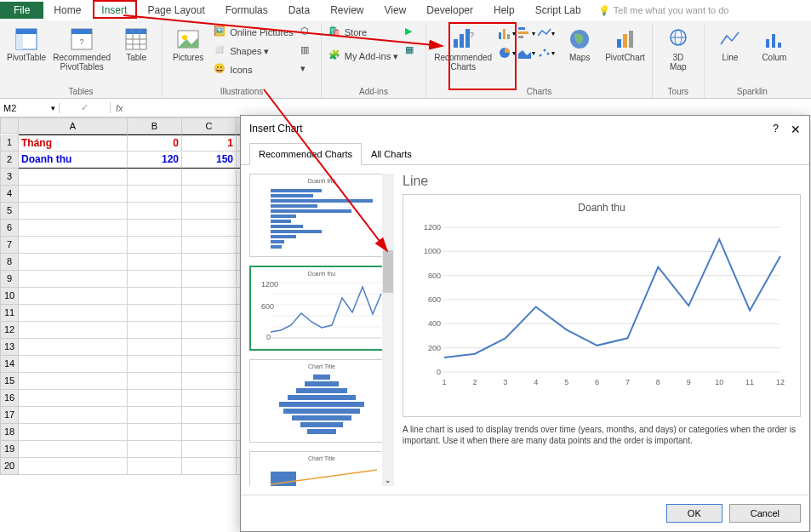  I want to click on 3dmap-button: 3D Map, so click(678, 49).